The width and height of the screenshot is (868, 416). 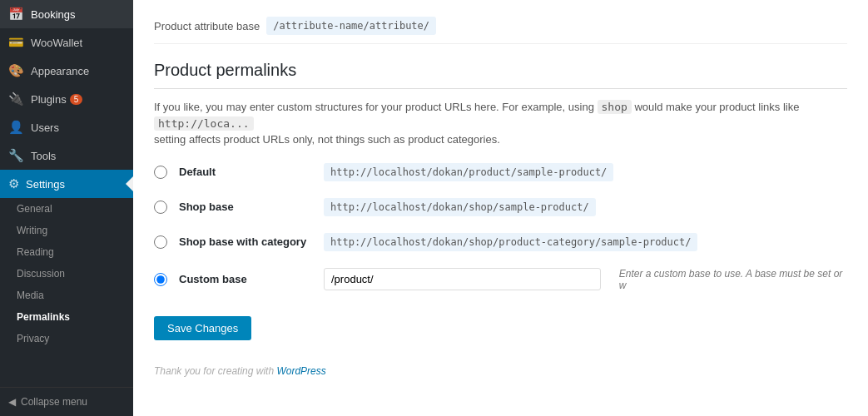 I want to click on sidebar-item-bookings: 📅 Bookings, so click(x=67, y=14).